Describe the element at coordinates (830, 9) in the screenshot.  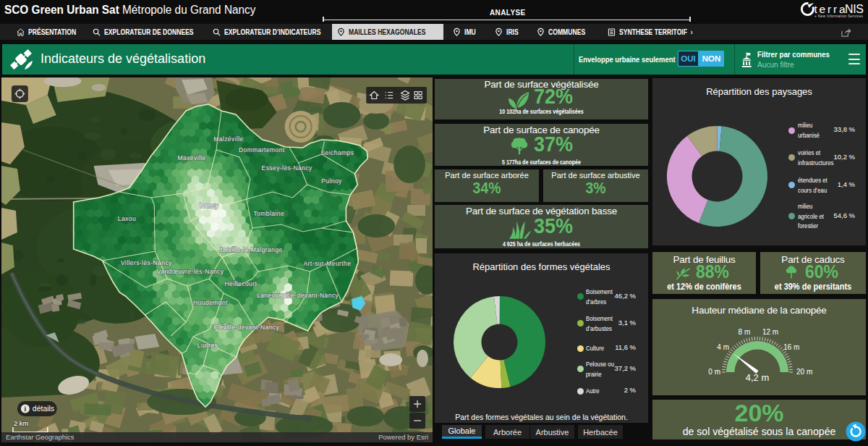
I see `svg-text: terra` at that location.